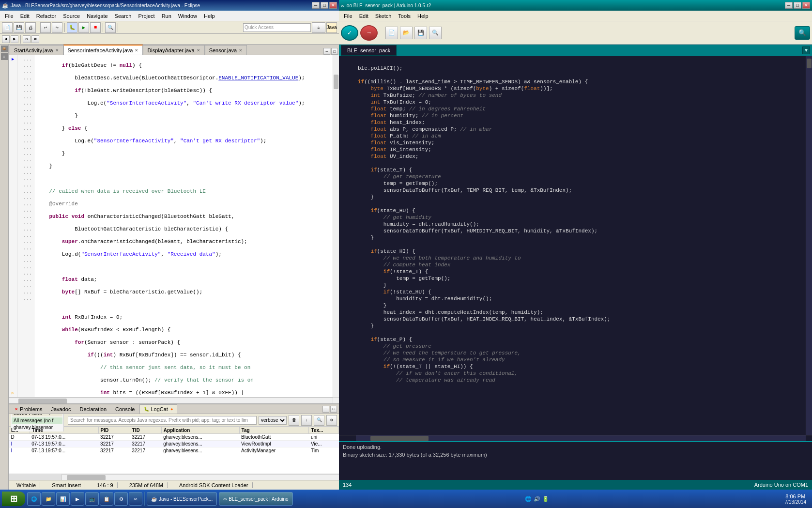 The height and width of the screenshot is (508, 812). What do you see at coordinates (406, 33) in the screenshot?
I see `arduino-open-btn: 📂` at bounding box center [406, 33].